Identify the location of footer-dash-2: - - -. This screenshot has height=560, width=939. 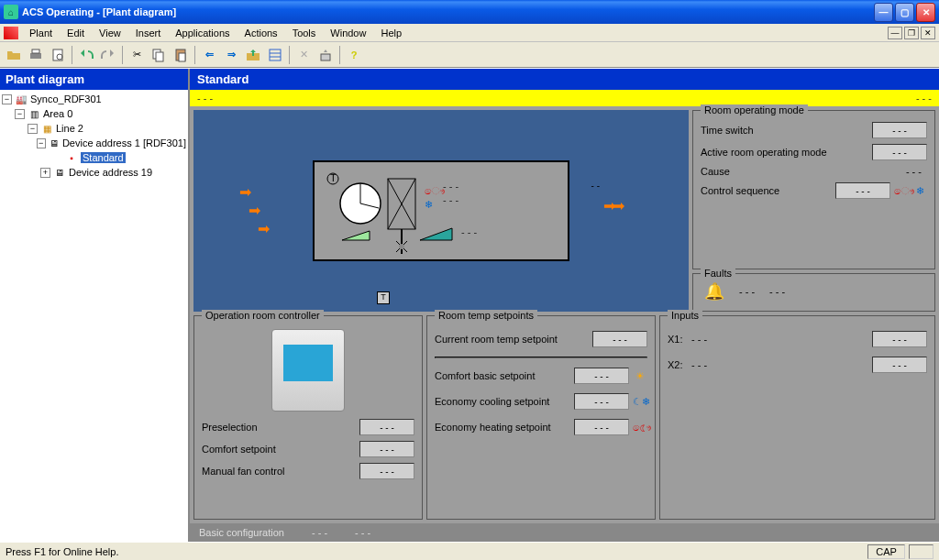
(363, 533).